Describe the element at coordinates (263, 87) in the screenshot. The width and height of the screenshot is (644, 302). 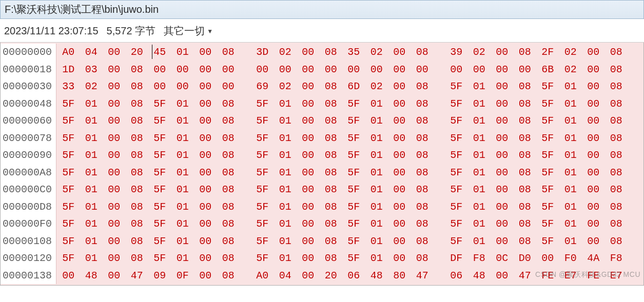
I see `hex-byte: 69` at that location.